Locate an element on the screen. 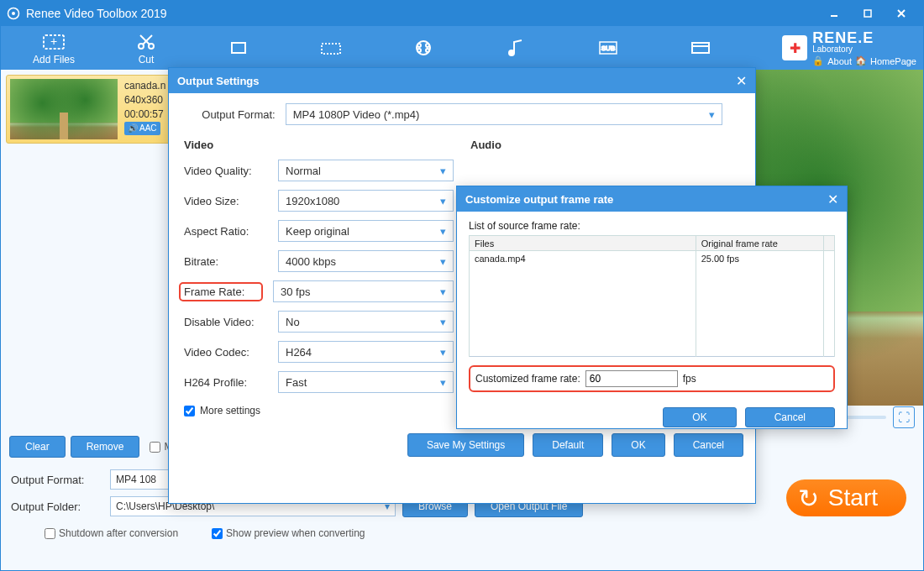 This screenshot has width=924, height=571. table-row: canada.mp4 25.00 fps is located at coordinates (652, 259).